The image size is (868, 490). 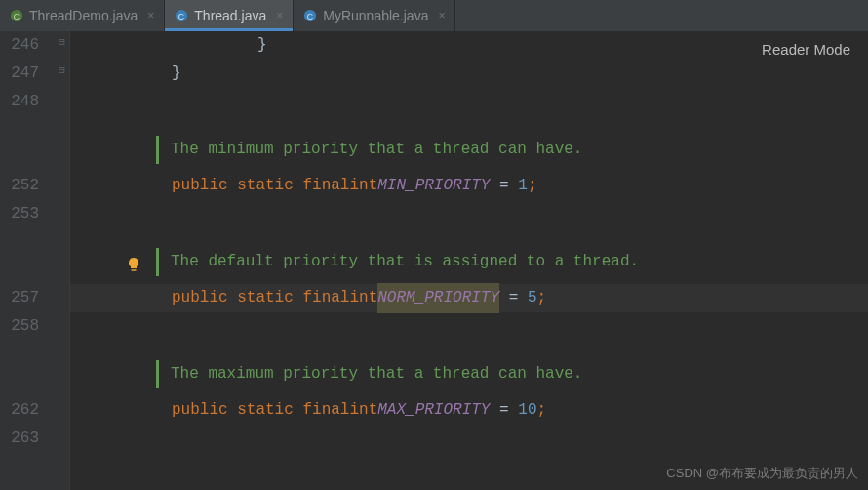 What do you see at coordinates (469, 410) in the screenshot?
I see `code-line: public static final int MAX_PRIORITY = 1…` at bounding box center [469, 410].